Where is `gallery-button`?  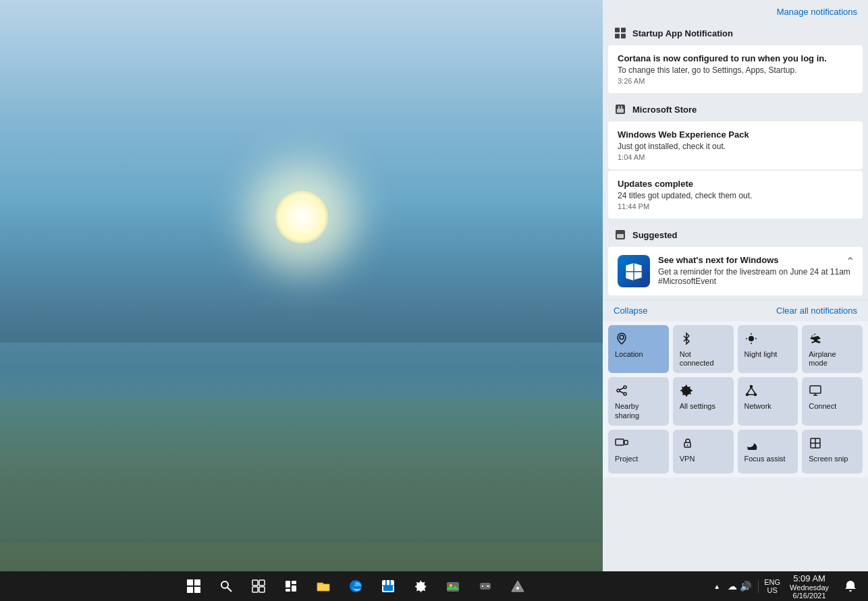 gallery-button is located at coordinates (453, 586).